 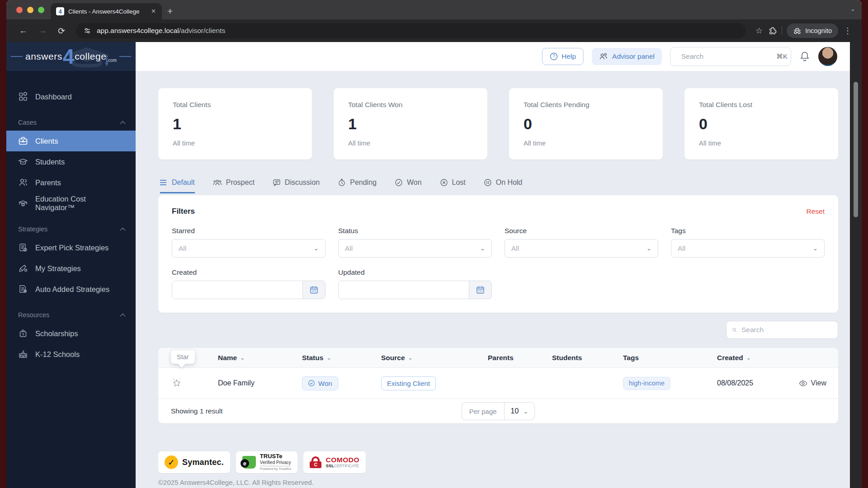 What do you see at coordinates (123, 229) in the screenshot?
I see `chevron-up-icon` at bounding box center [123, 229].